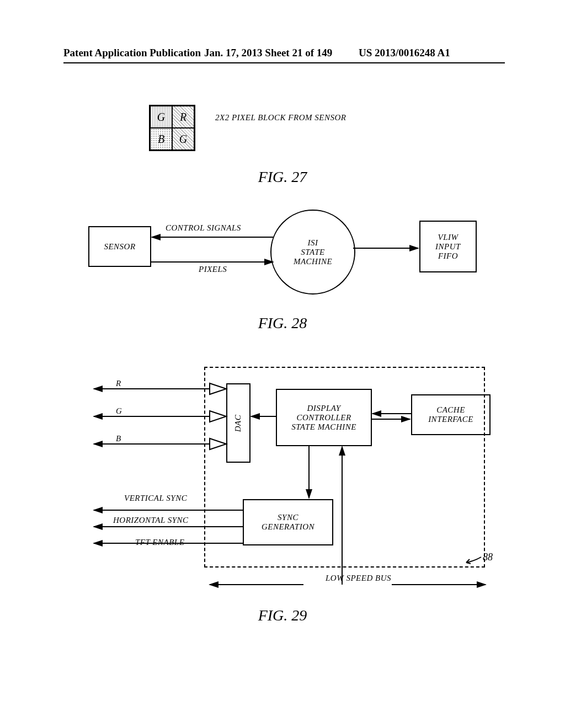 The image size is (565, 728). Describe the element at coordinates (161, 139) in the screenshot. I see `pixel-b-bl: B` at that location.